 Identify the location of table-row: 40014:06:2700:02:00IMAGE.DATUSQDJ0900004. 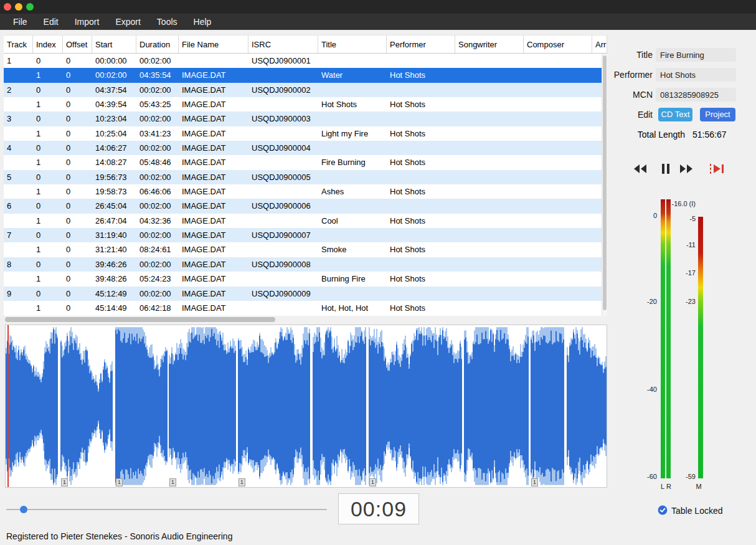
(303, 148).